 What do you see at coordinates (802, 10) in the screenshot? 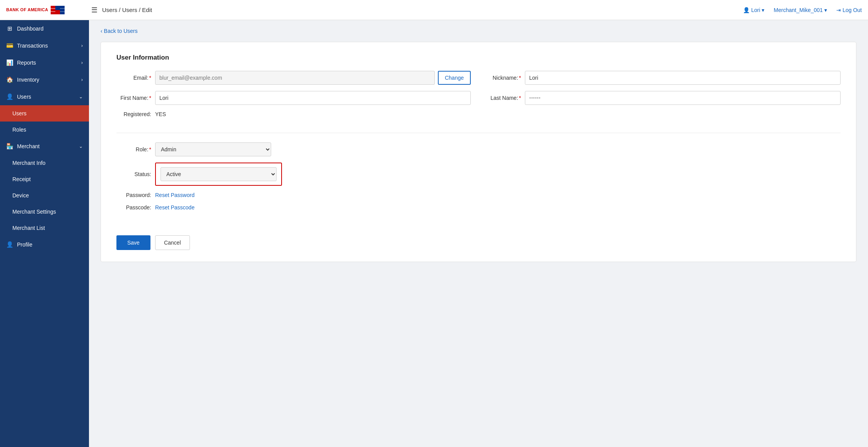
I see `header-right: 👤 Lori ▾ Merchant_Mike_001 ▾ ⇥ Log Out` at bounding box center [802, 10].